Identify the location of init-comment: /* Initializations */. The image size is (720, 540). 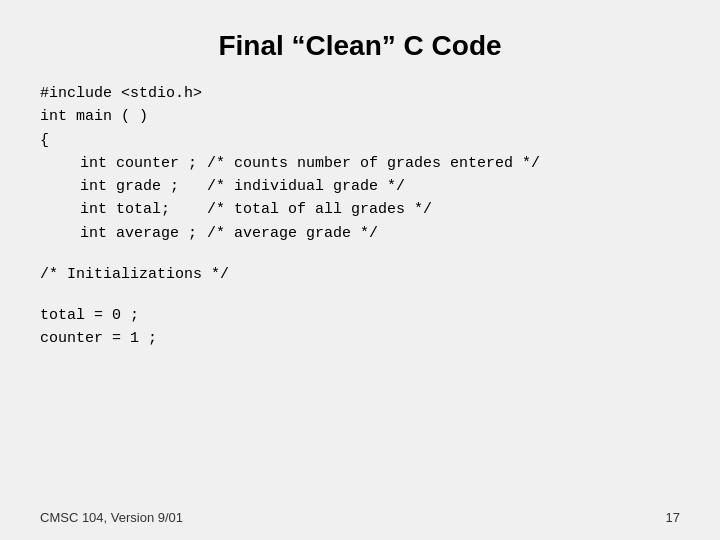
(360, 274).